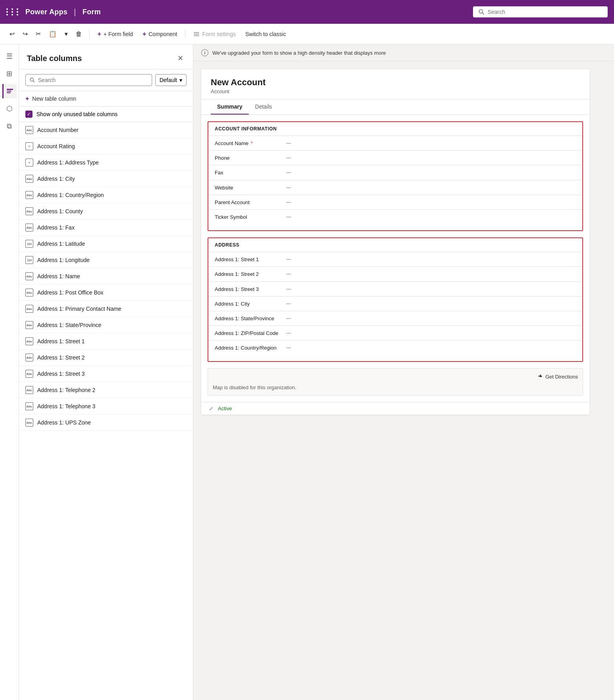  What do you see at coordinates (27, 99) in the screenshot?
I see `plus-icon-new-col: +` at bounding box center [27, 99].